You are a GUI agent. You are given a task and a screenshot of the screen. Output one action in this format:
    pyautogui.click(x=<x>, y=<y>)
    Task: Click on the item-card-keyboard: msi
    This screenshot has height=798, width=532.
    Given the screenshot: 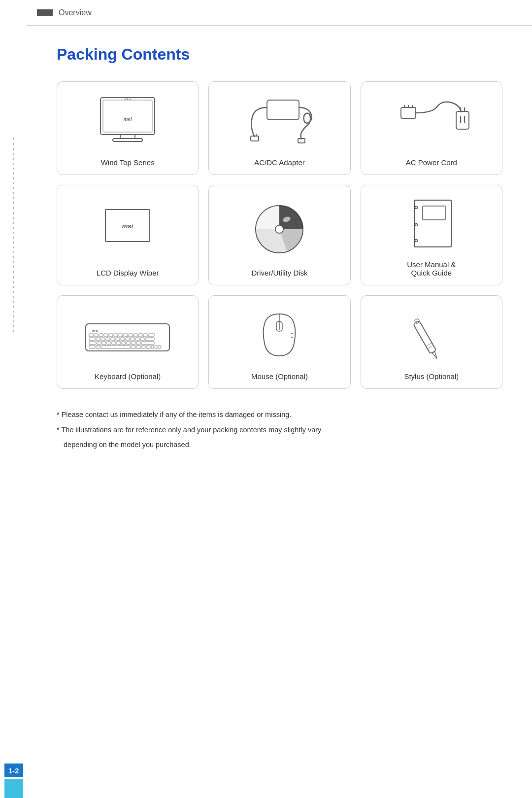 What is the action you would take?
    pyautogui.click(x=128, y=342)
    